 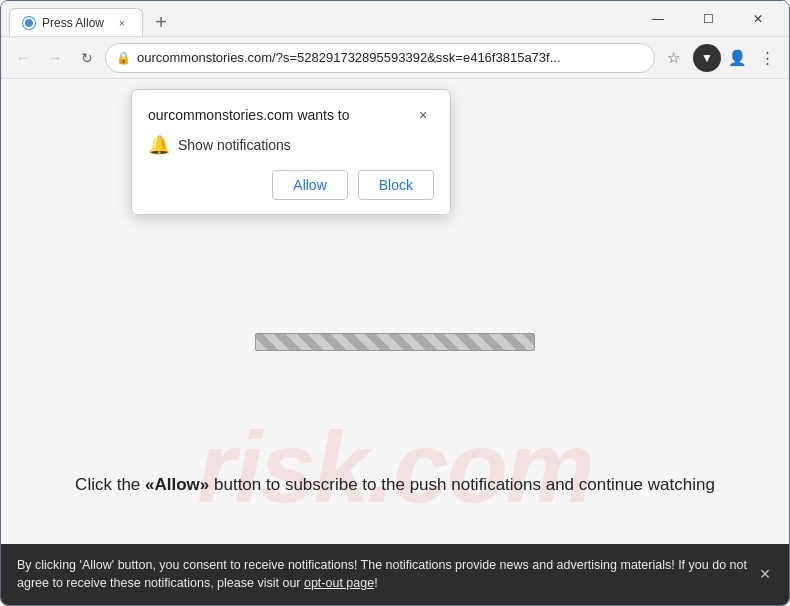 What do you see at coordinates (395, 19) in the screenshot?
I see `title-bar: Press Allow × + — ☐ ✕` at bounding box center [395, 19].